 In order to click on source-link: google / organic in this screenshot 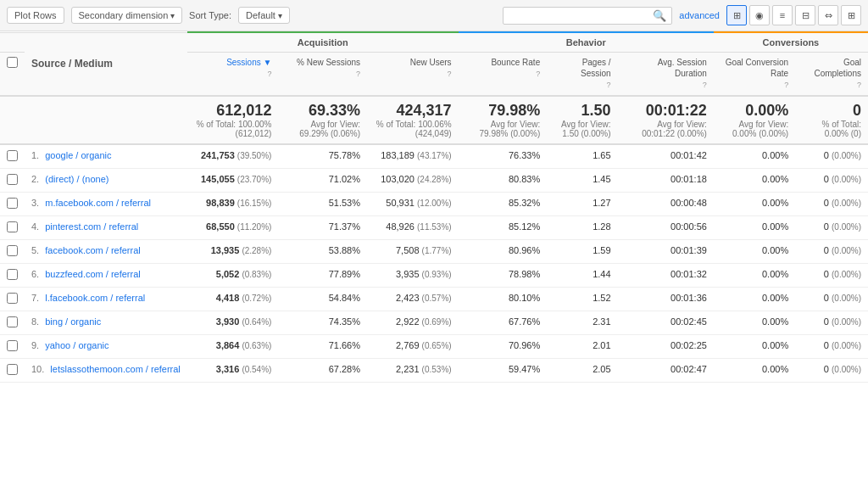, I will do `click(78, 155)`.